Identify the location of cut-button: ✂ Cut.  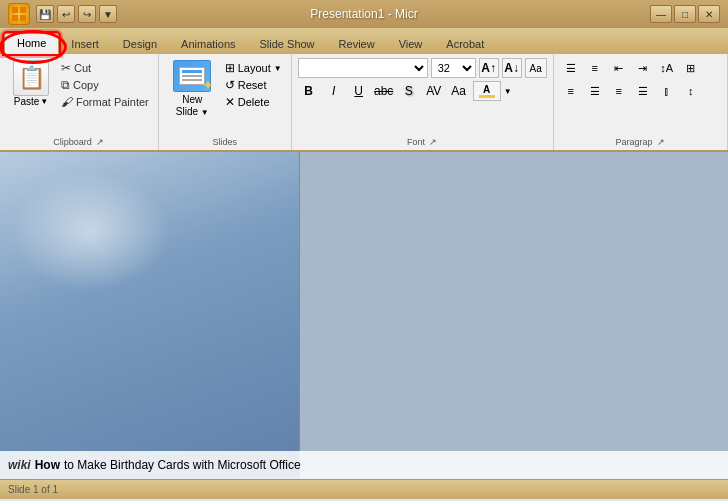
(105, 68).